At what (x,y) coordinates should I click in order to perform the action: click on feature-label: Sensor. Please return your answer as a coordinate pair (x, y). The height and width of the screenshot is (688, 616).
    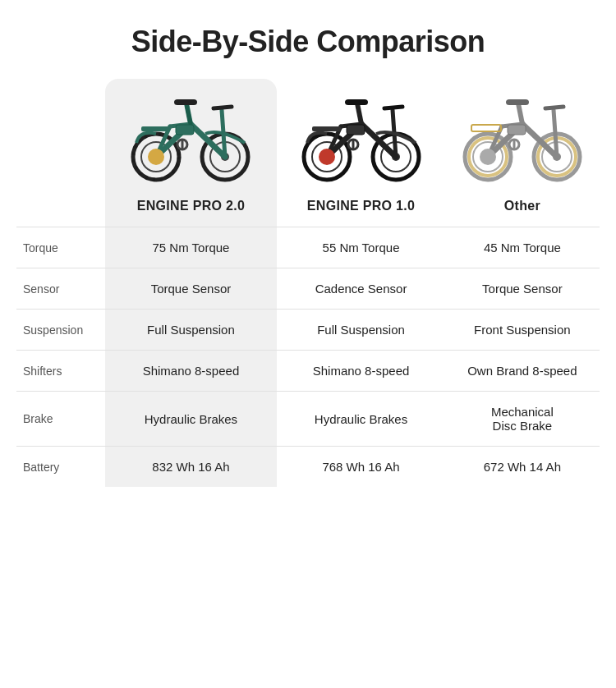
    Looking at the image, I should click on (61, 289).